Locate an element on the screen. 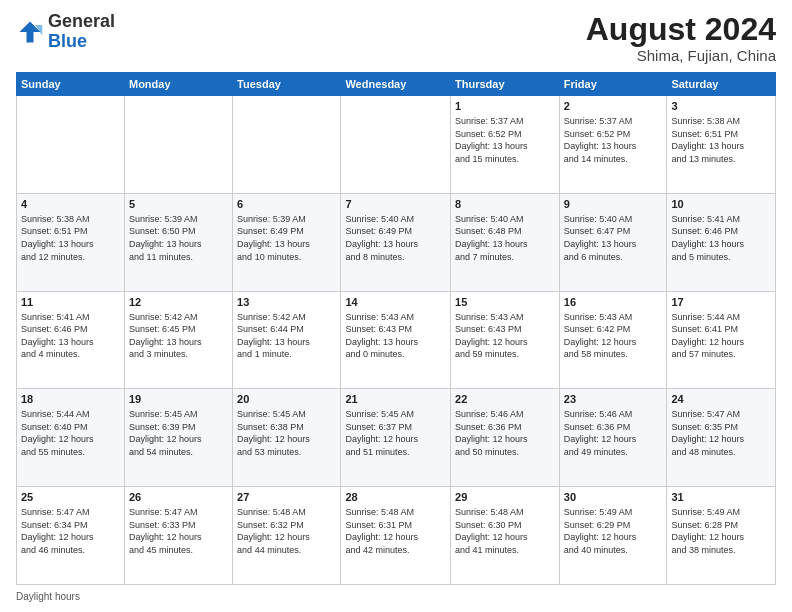  month-year: August 2024 is located at coordinates (681, 30).